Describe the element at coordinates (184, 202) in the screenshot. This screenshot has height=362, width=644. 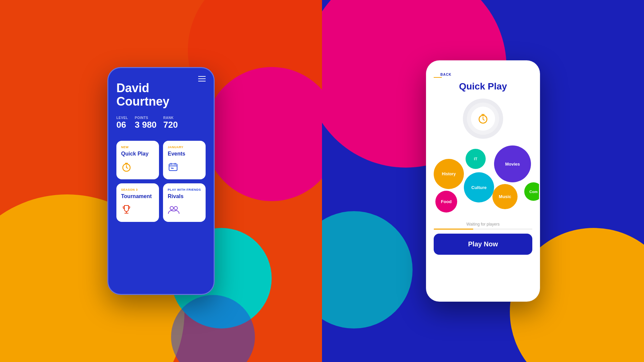
I see `card-rivals: PLAY WITH FRIENDS Rivals` at that location.